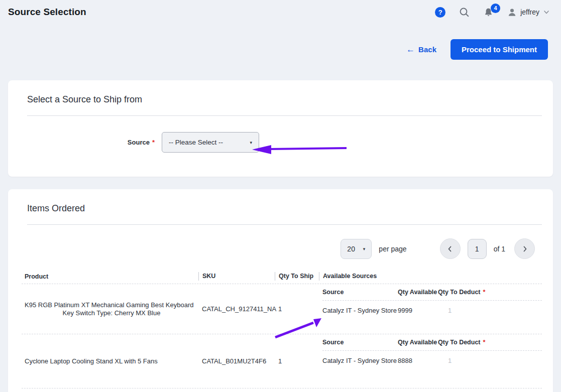 This screenshot has height=392, width=561. Describe the element at coordinates (284, 209) in the screenshot. I see `items-card-title: Items Ordered` at that location.